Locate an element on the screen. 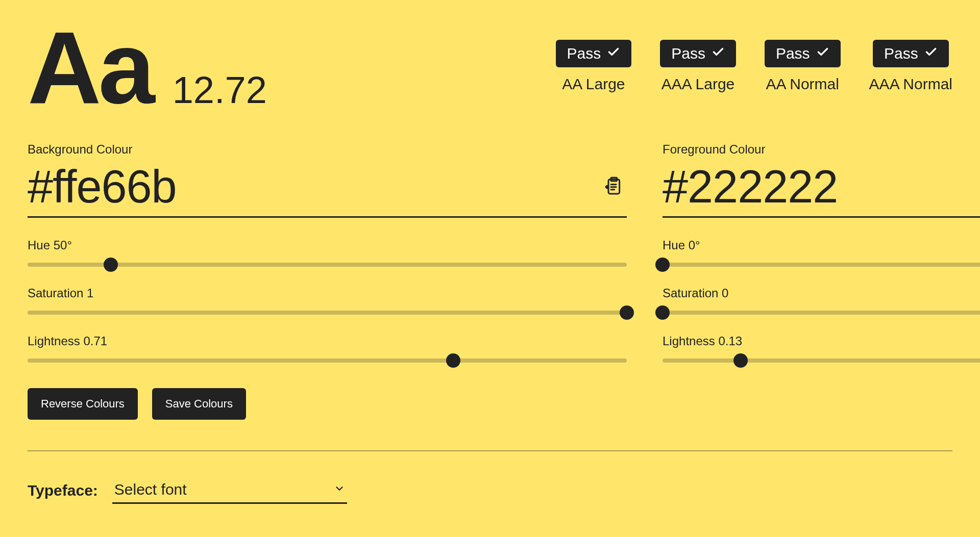 Image resolution: width=980 pixels, height=537 pixels. sample-block: Aa 12.72 is located at coordinates (147, 68).